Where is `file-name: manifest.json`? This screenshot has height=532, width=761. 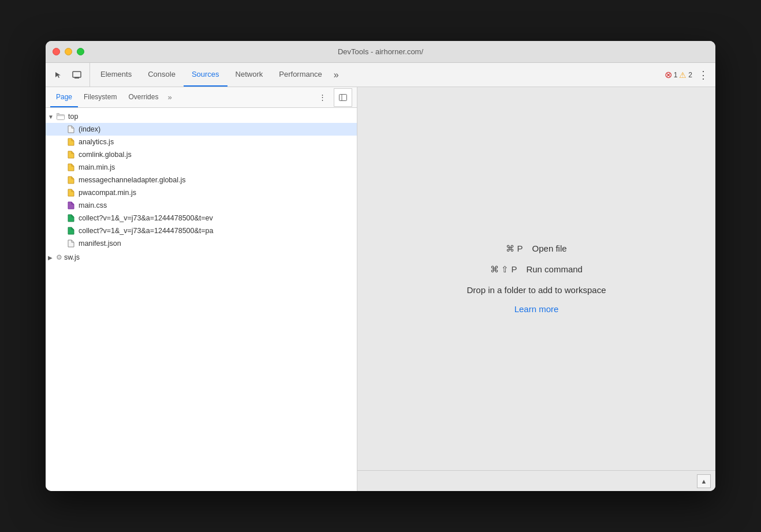 file-name: manifest.json is located at coordinates (100, 243).